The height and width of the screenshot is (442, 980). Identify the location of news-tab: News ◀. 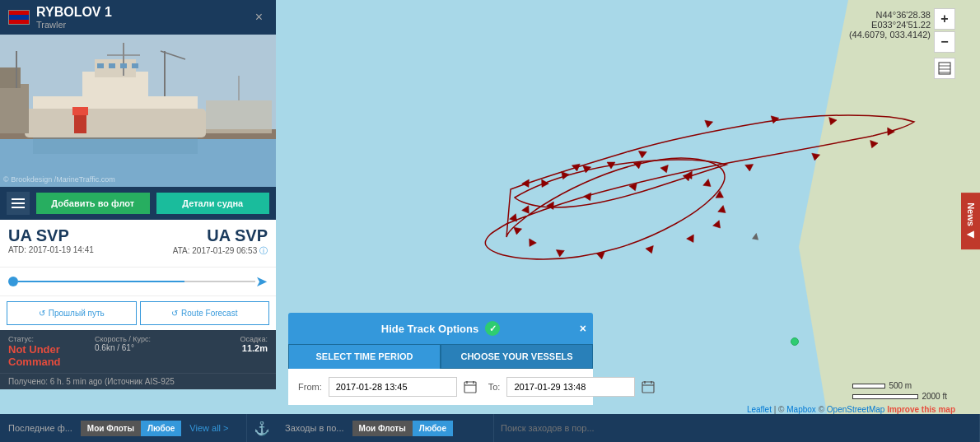
(970, 221).